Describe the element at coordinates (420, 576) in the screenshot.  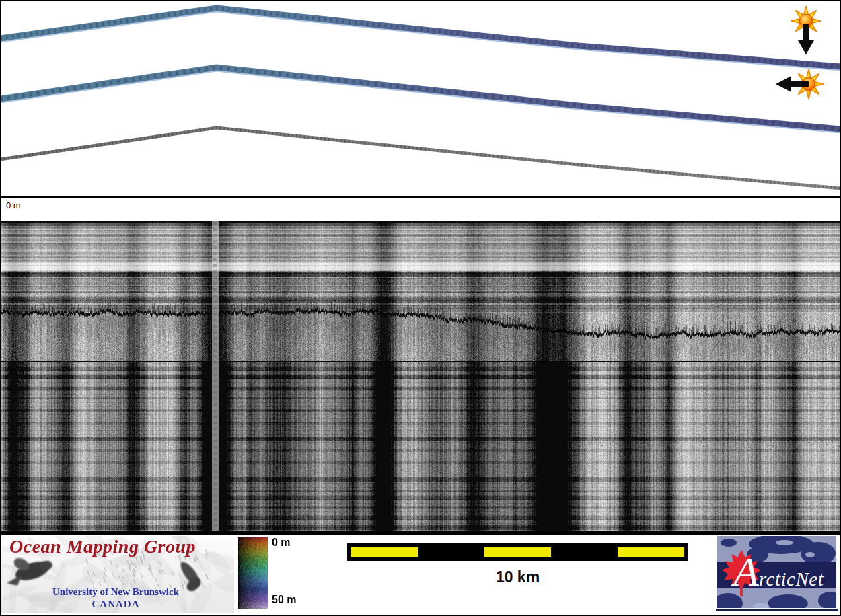
I see `footer-bar: Ocean Mapping Group University of New Br…` at that location.